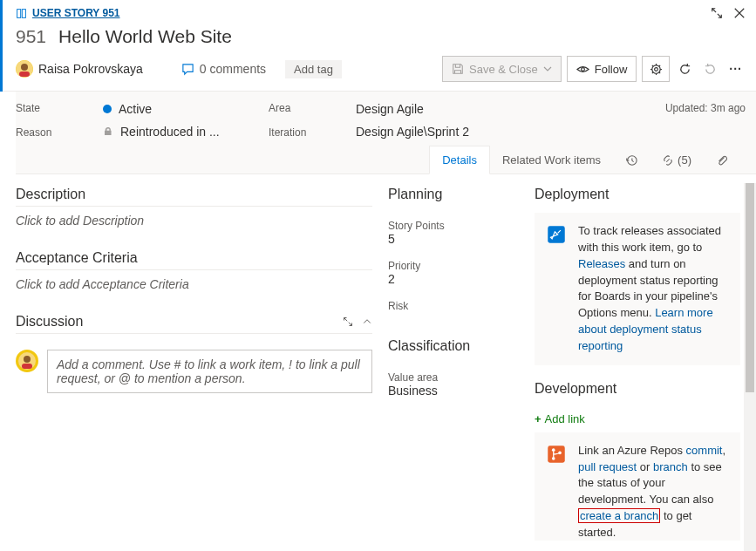 This screenshot has width=756, height=551. Describe the element at coordinates (582, 70) in the screenshot. I see `eye-icon` at that location.